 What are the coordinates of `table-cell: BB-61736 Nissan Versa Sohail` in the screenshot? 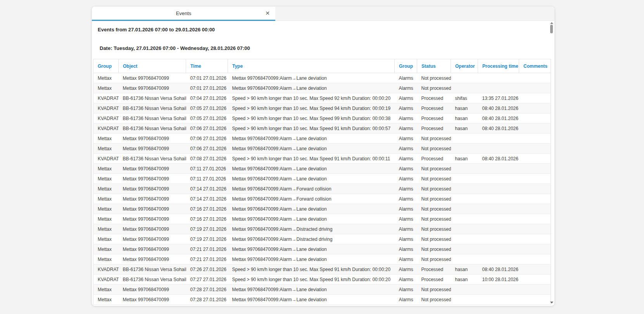 It's located at (152, 269).